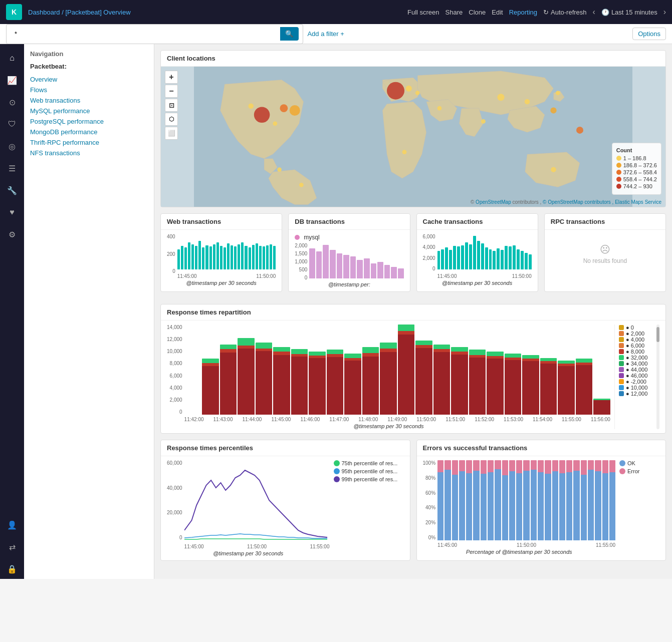  I want to click on options-button: Options, so click(649, 34).